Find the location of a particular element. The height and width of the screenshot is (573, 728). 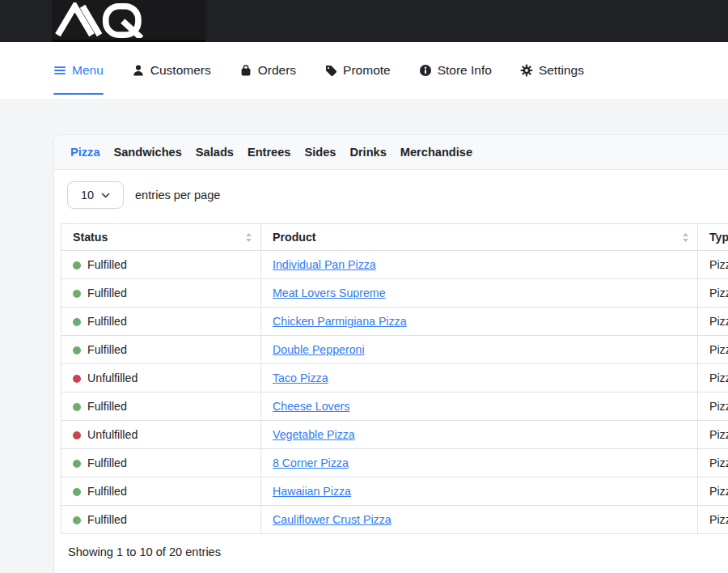

tab-sandwiches: Sandwiches is located at coordinates (148, 152).